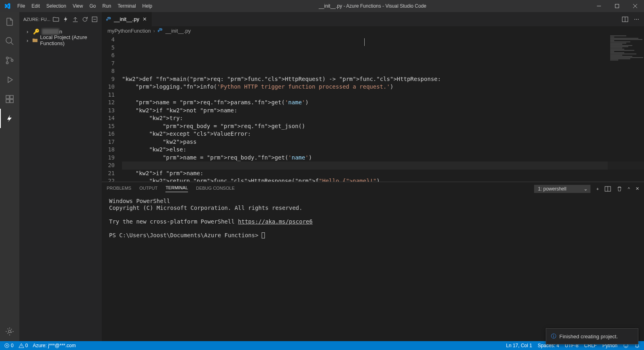  Describe the element at coordinates (10, 41) in the screenshot. I see `search-tab` at that location.